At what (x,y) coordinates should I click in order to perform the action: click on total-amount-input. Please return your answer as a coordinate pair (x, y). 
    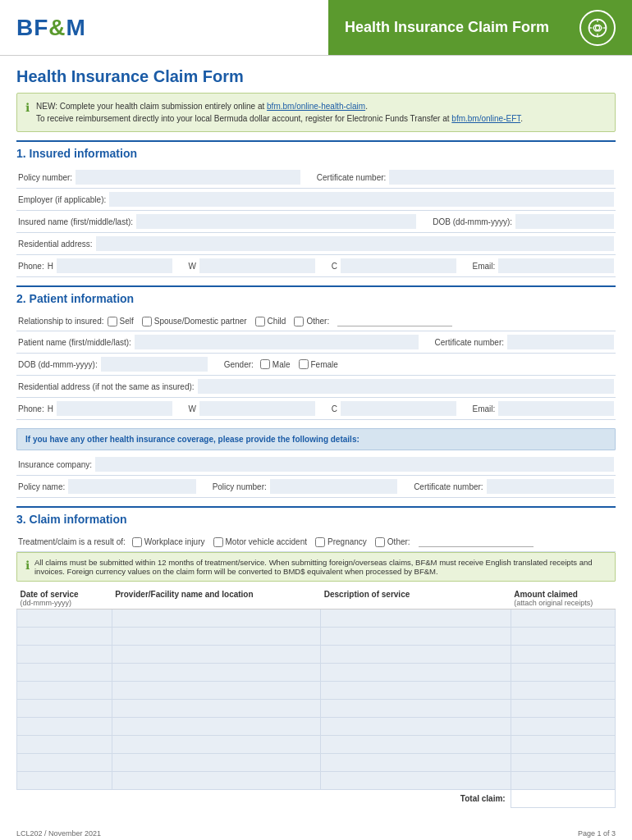
    Looking at the image, I should click on (563, 799).